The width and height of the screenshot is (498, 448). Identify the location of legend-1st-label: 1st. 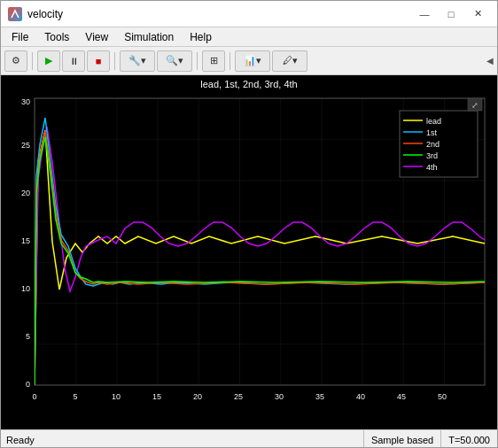
(432, 133).